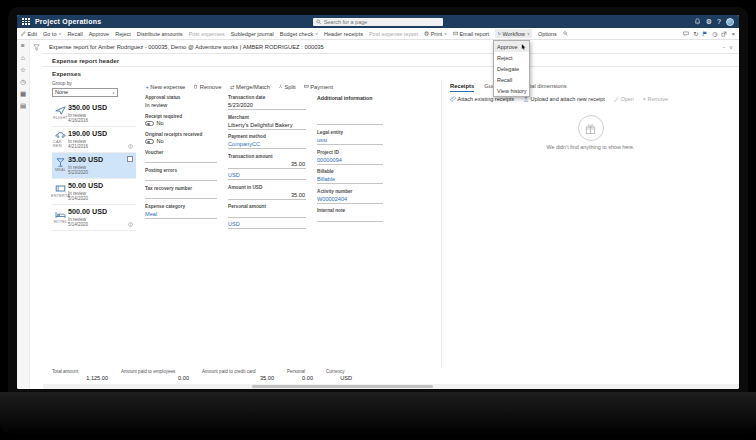 Image resolution: width=756 pixels, height=440 pixels. I want to click on upload-attach-receipt-button: Upload and attach new receipt, so click(564, 99).